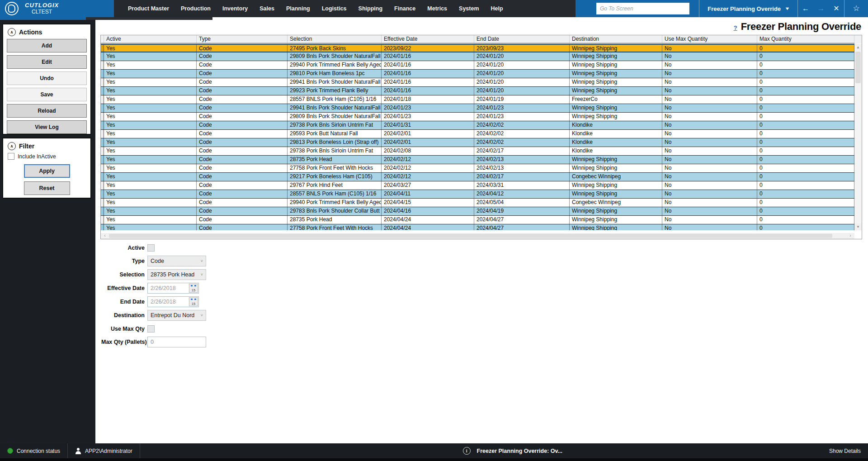 The image size is (868, 461). What do you see at coordinates (467, 451) in the screenshot?
I see `info-icon: i` at bounding box center [467, 451].